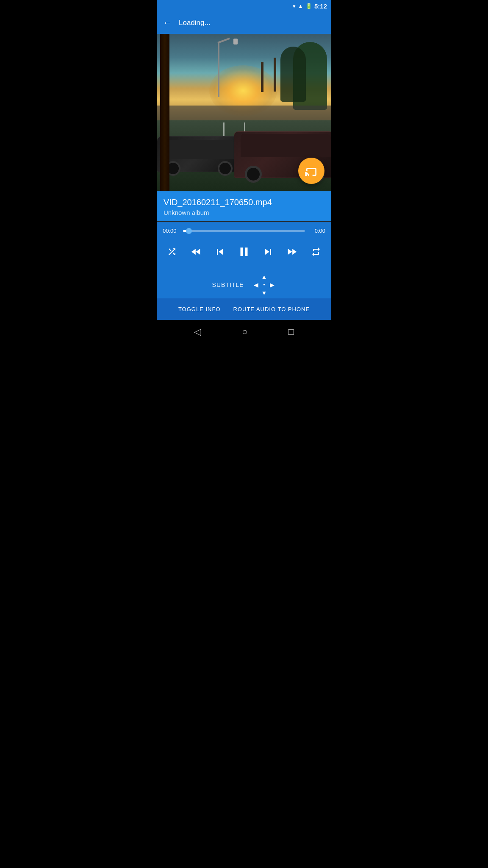  I want to click on subtitle-label: SUBTITLE, so click(228, 285).